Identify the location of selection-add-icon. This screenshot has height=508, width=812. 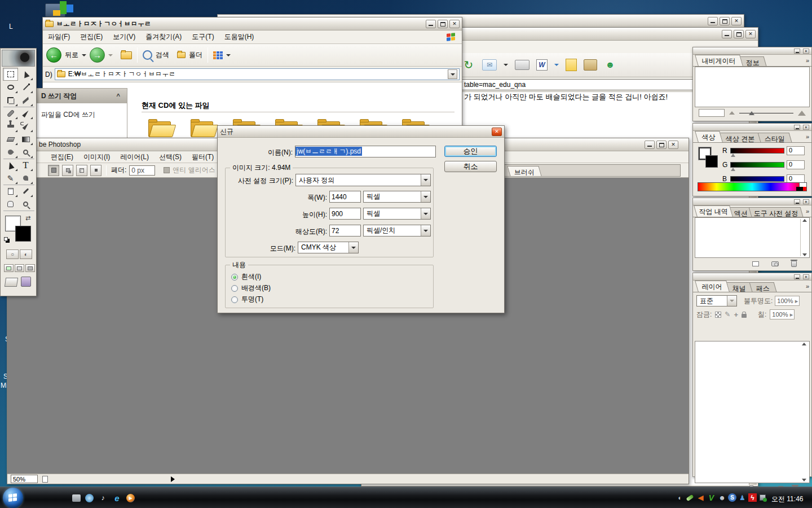
(68, 170).